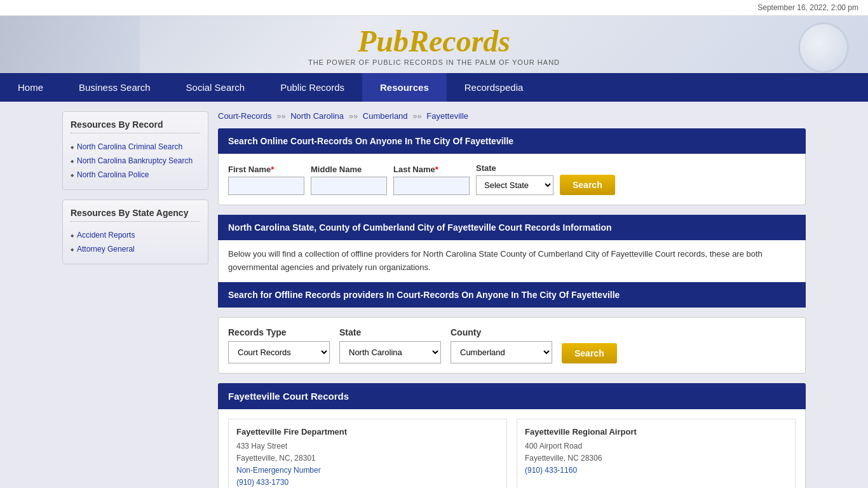 The image size is (868, 488). Describe the element at coordinates (245, 116) in the screenshot. I see `breadcrumb-court-records: Court-Records` at that location.